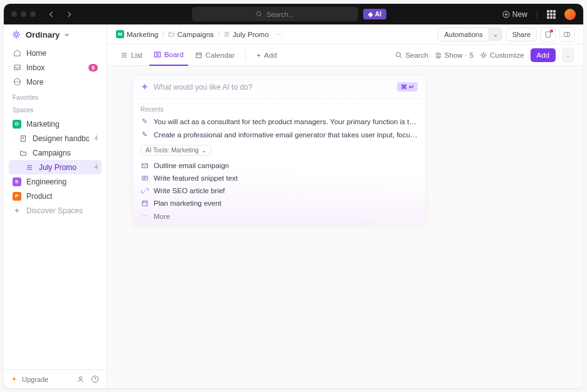  What do you see at coordinates (279, 166) in the screenshot?
I see `ai-tool-item: Outline email campaign` at bounding box center [279, 166].